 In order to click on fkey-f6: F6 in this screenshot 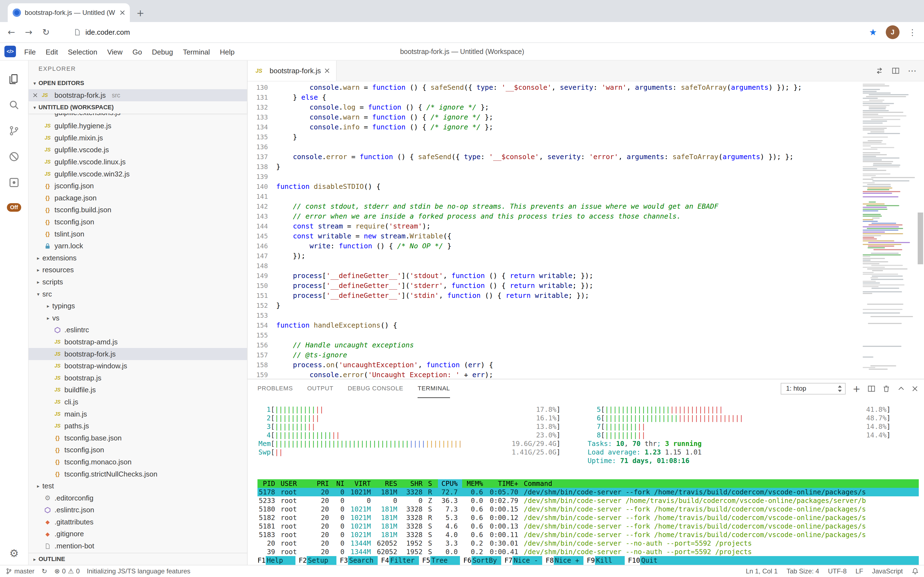, I will do `click(466, 560)`.